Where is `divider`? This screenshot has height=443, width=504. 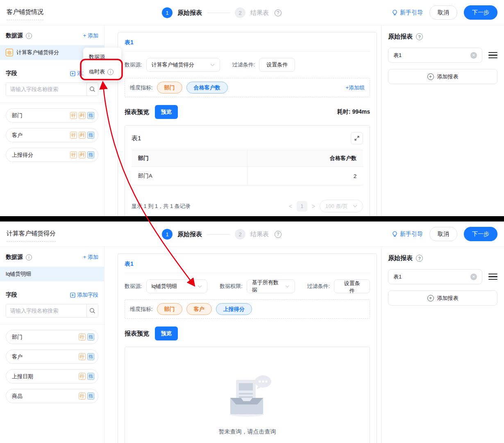 divider is located at coordinates (52, 324).